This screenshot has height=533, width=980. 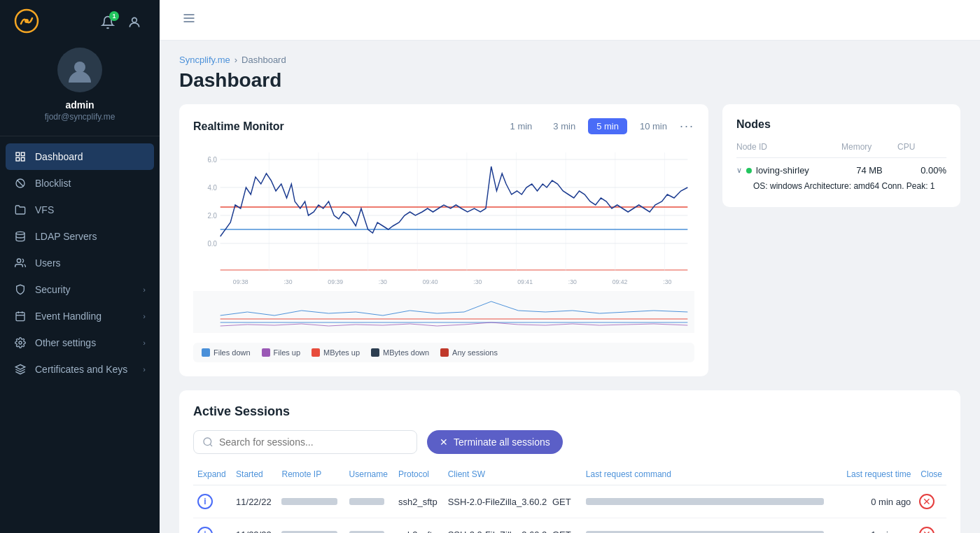 I want to click on col-last-time: Last request time, so click(x=878, y=474).